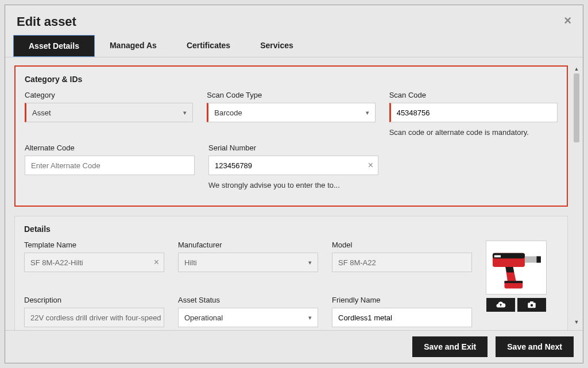  I want to click on template-input: SF 8M-A22-Hilti ×, so click(94, 262).